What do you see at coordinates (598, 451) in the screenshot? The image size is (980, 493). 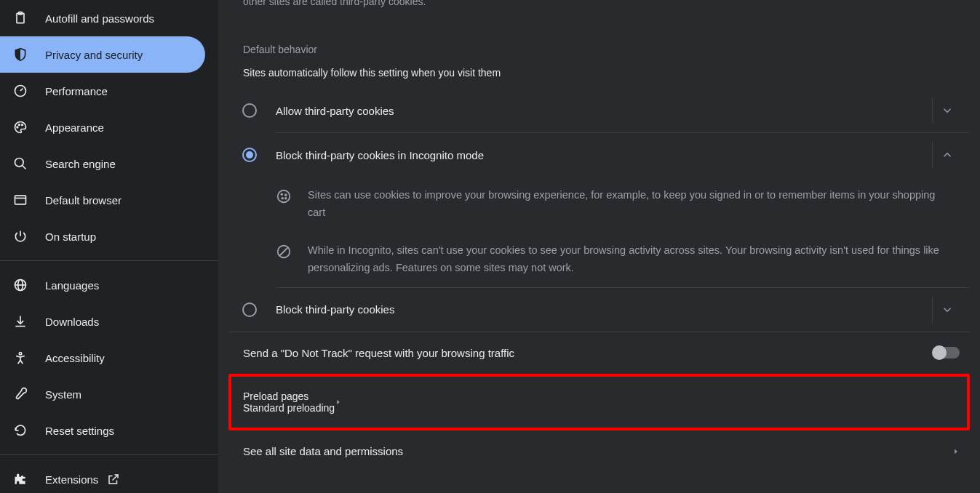 I see `setting-title: See all site data and permissions` at bounding box center [598, 451].